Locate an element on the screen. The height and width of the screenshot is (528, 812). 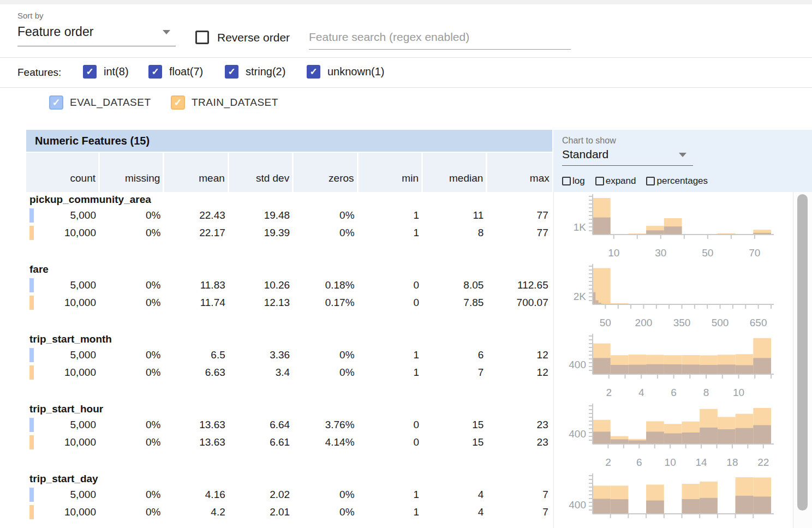
feature-type-label: int(8) is located at coordinates (116, 72).